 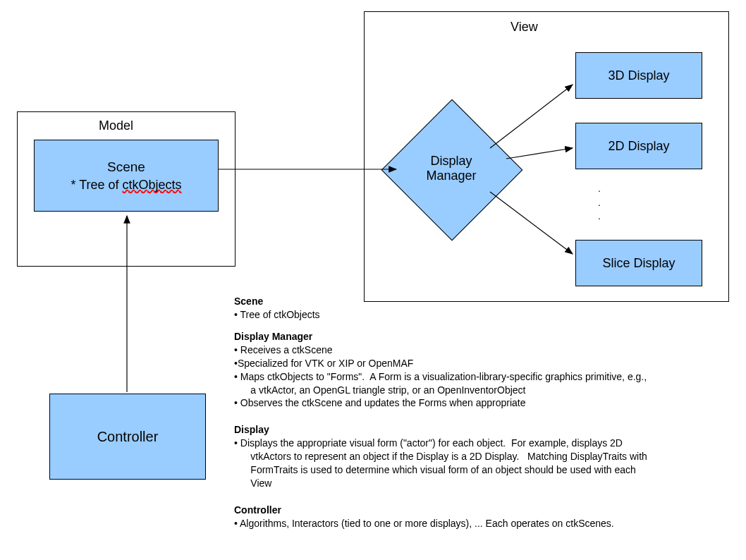 I want to click on notes-controller: Controller • Algorithms, Interactors (ti…, so click(x=488, y=517).